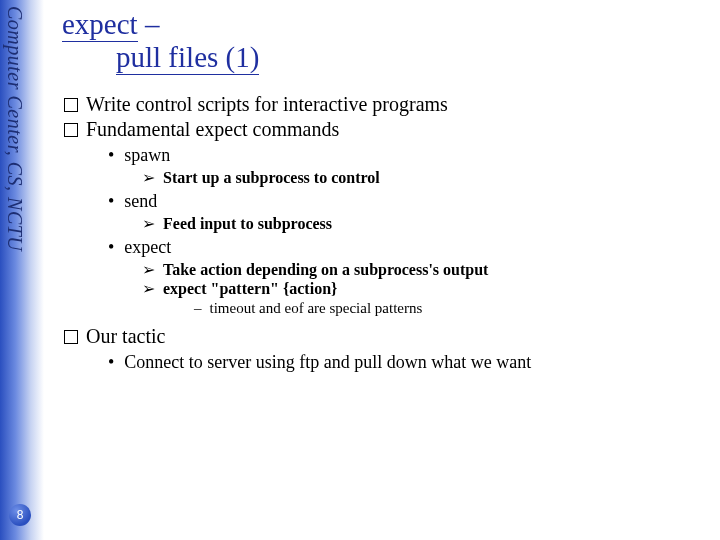  Describe the element at coordinates (425, 288) in the screenshot. I see `tri-expect-desc2: expect "pattern" {action}` at that location.